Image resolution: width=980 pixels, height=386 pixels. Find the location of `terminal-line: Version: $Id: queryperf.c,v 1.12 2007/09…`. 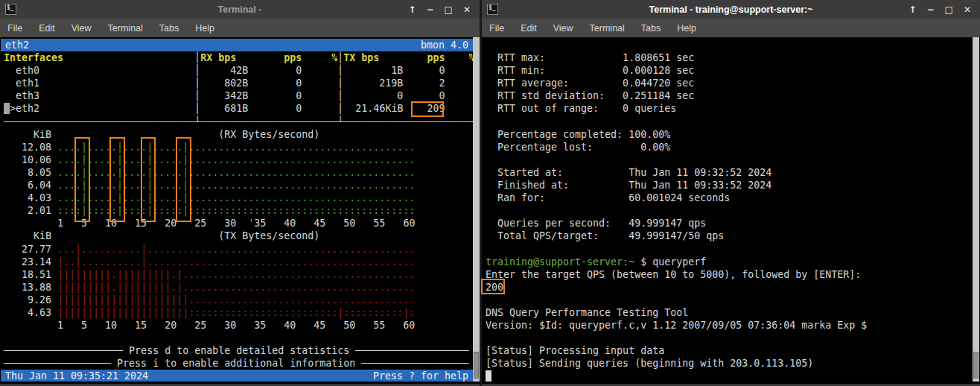

terminal-line: Version: $Id: queryperf.c,v 1.12 2007/09… is located at coordinates (728, 325).